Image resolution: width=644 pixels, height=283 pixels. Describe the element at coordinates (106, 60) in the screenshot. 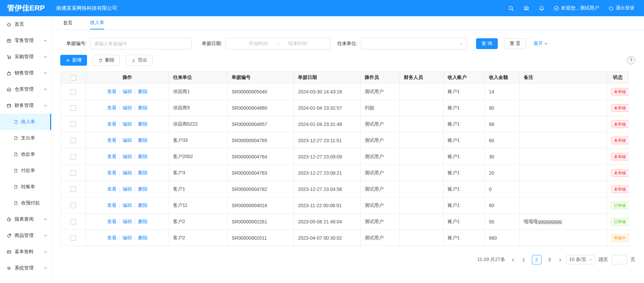

I see `delete-button: 删除` at that location.